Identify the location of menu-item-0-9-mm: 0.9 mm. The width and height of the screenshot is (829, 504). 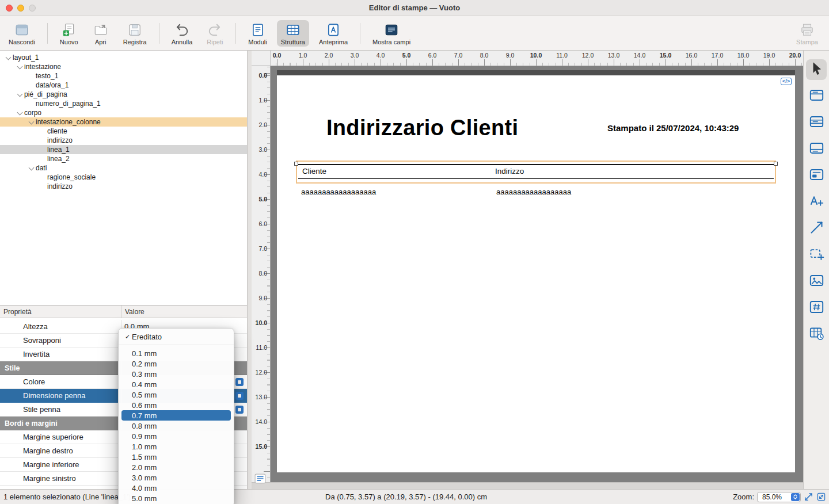
(176, 436).